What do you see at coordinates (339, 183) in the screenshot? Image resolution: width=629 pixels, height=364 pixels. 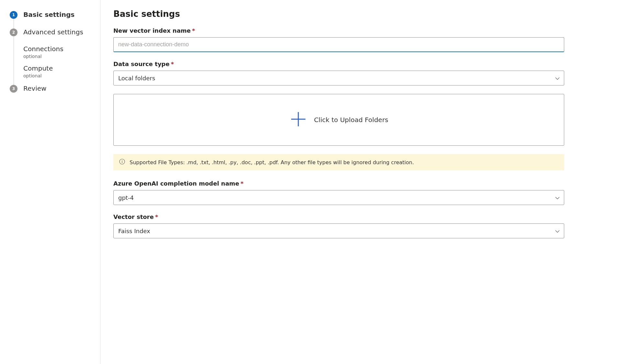 I see `field-label: Azure OpenAI completion model name*` at bounding box center [339, 183].